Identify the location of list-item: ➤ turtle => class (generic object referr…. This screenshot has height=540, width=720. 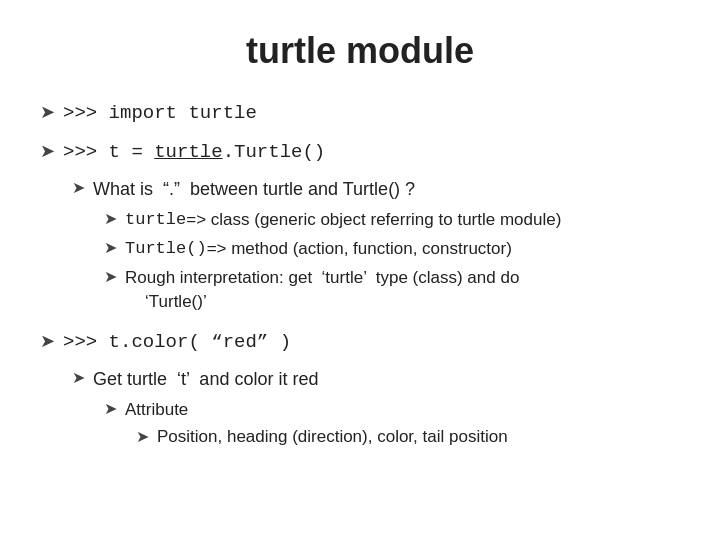
(392, 220).